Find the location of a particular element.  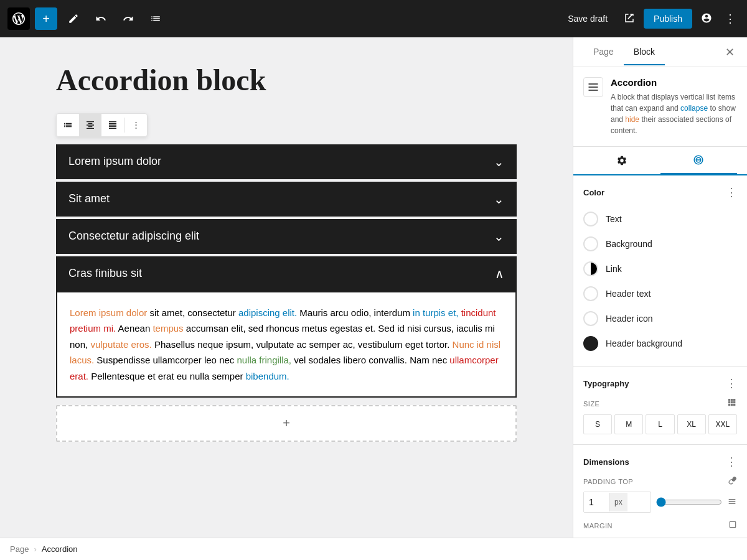

size-l-button: L is located at coordinates (660, 424).